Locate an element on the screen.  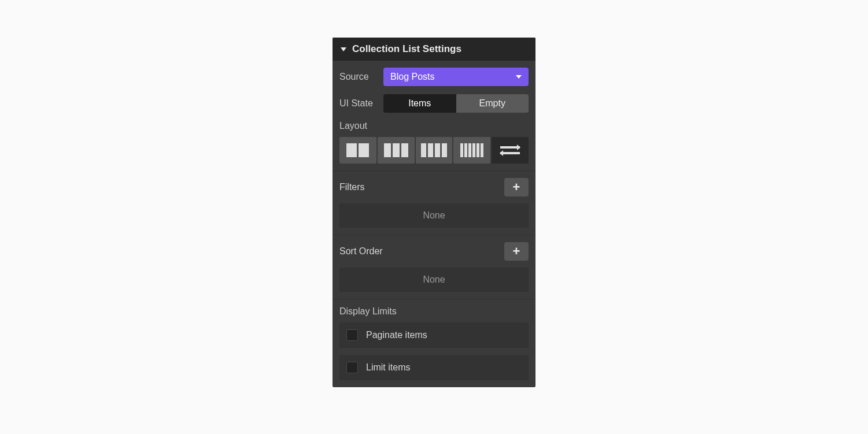
add-filter-button: + is located at coordinates (516, 187).